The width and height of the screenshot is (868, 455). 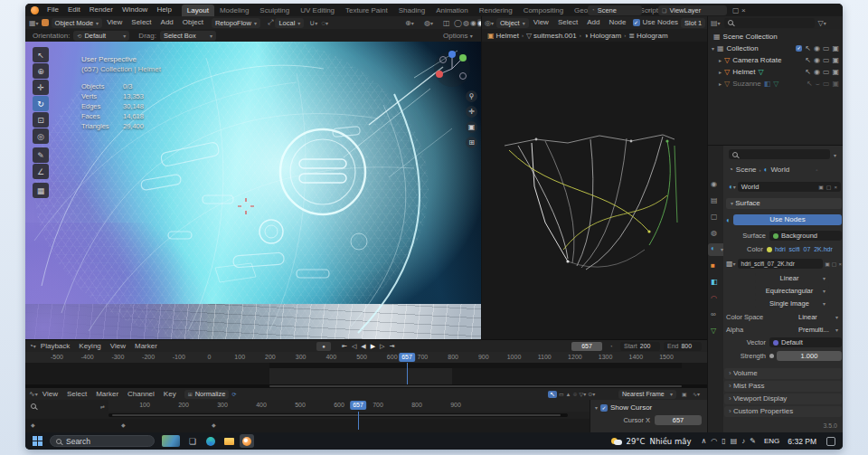 I want to click on world-name-field: World▣▢×, so click(x=789, y=186).